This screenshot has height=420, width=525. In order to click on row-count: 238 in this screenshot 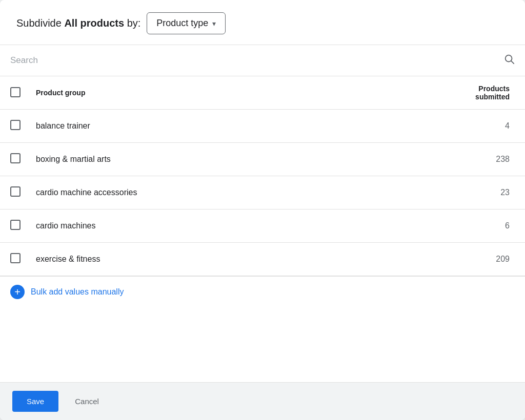, I will do `click(443, 160)`.